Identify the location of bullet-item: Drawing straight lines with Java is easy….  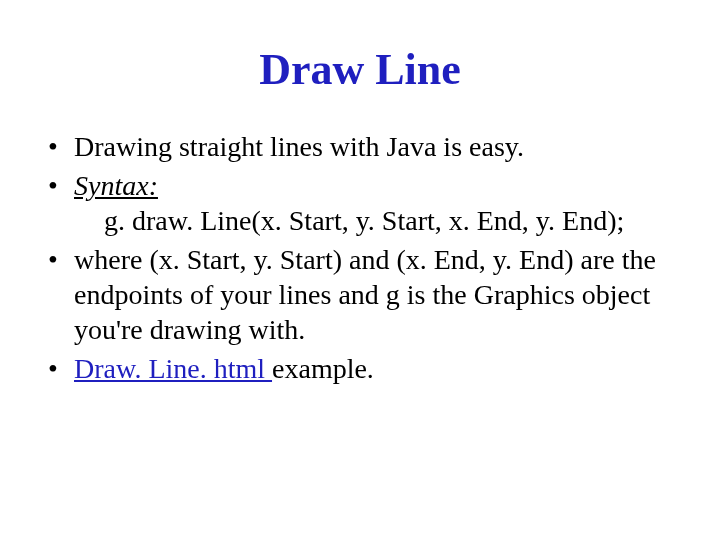
(360, 146).